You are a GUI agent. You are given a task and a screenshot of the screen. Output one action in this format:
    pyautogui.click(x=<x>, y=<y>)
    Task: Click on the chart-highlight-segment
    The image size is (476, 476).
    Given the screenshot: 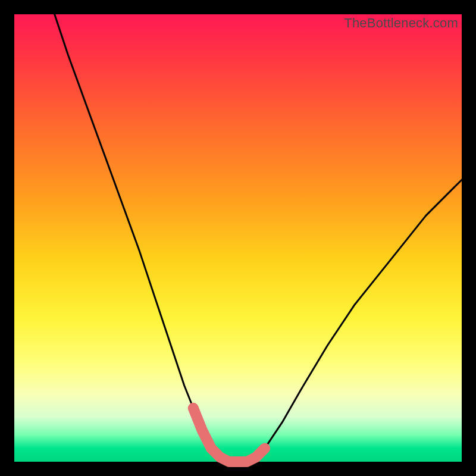 What is the action you would take?
    pyautogui.click(x=229, y=435)
    